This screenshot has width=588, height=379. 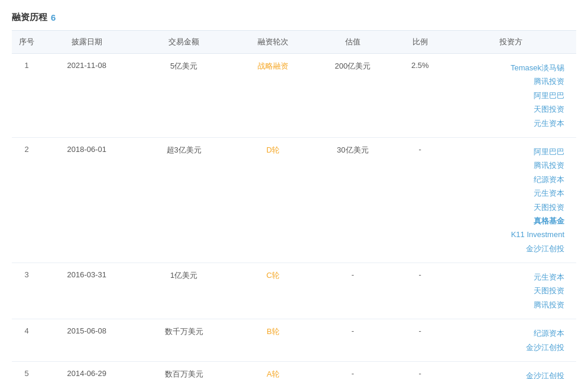 I want to click on cell-index: 2, so click(x=27, y=200).